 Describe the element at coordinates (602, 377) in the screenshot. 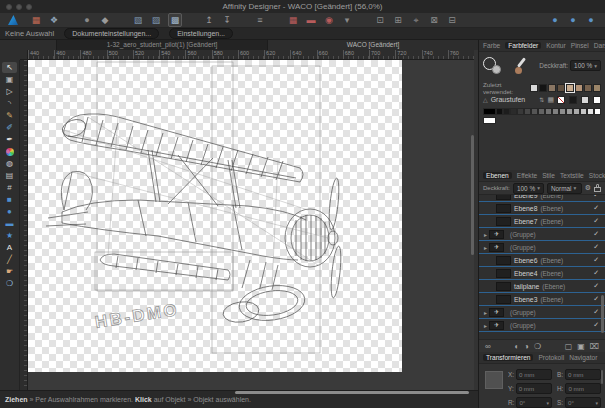

I see `transform-scrollbar` at that location.